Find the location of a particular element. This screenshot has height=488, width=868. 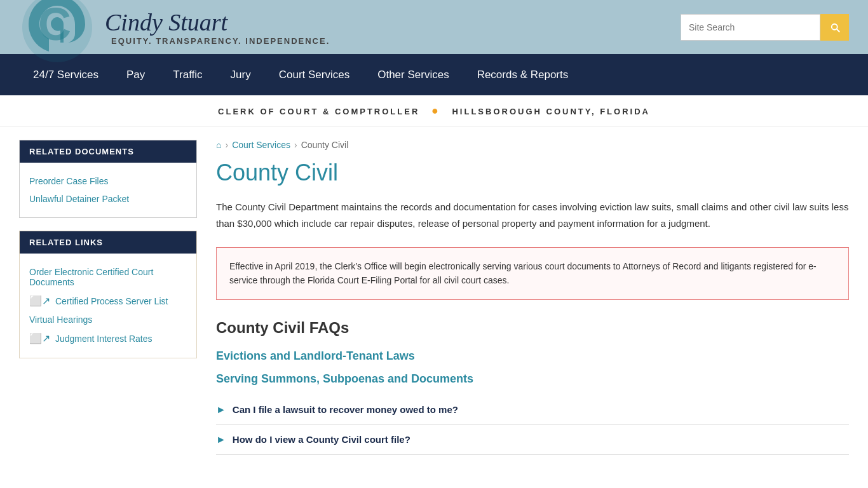

search-area is located at coordinates (765, 27).